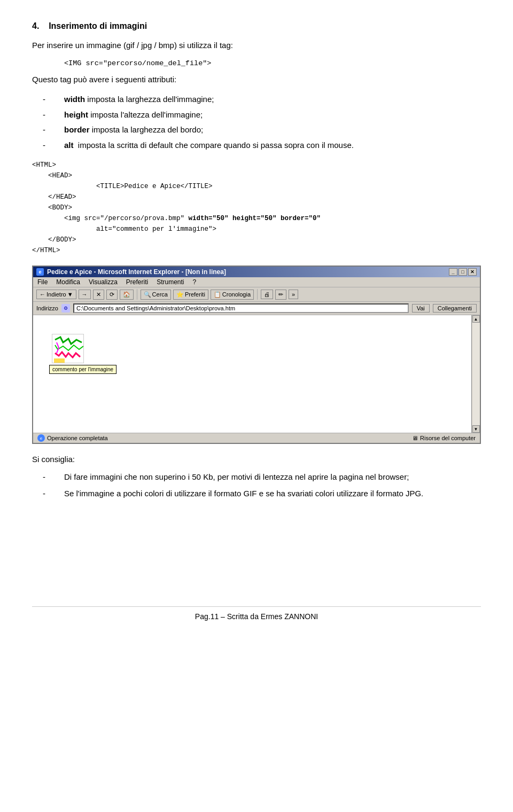 The height and width of the screenshot is (812, 513). What do you see at coordinates (146, 114) in the screenshot?
I see `attr-desc-height: imposta l'altezza dell'immagine;` at bounding box center [146, 114].